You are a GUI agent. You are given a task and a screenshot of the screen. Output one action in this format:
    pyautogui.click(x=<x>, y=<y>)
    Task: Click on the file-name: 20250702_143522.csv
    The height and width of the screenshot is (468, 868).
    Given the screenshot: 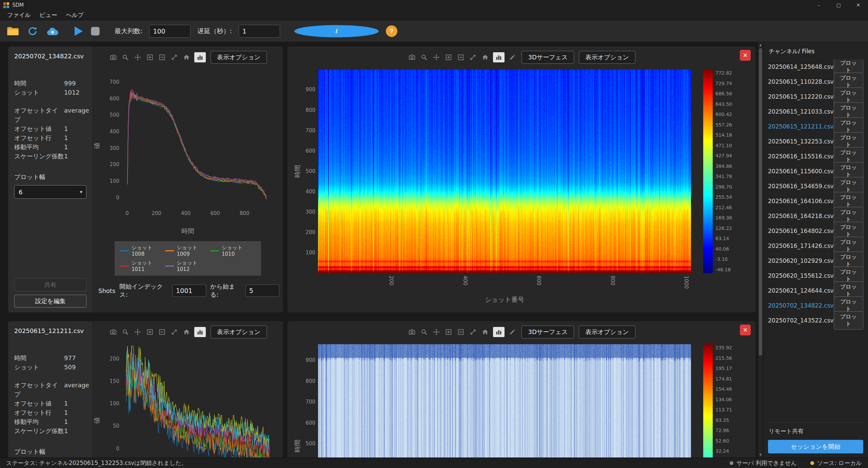 What is the action you would take?
    pyautogui.click(x=801, y=320)
    